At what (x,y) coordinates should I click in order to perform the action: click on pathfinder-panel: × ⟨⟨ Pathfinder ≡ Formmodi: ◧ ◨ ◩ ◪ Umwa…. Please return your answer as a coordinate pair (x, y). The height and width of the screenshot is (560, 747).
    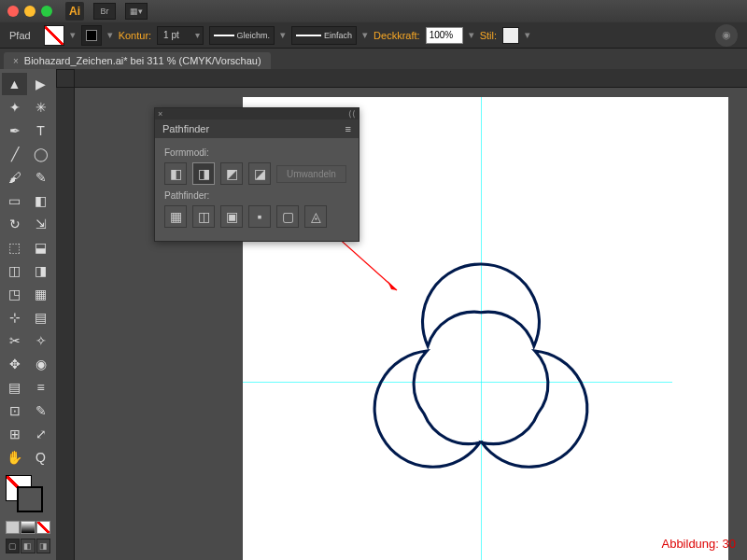
    Looking at the image, I should click on (257, 175).